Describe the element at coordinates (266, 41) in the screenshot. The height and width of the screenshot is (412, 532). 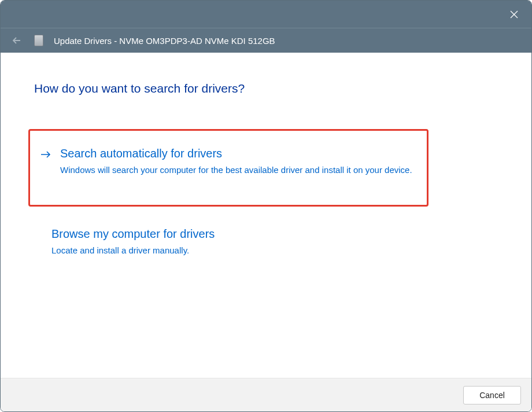
I see `header-bar: Update Drivers - NVMe OM3PDP3-AD NVMe KD…` at that location.